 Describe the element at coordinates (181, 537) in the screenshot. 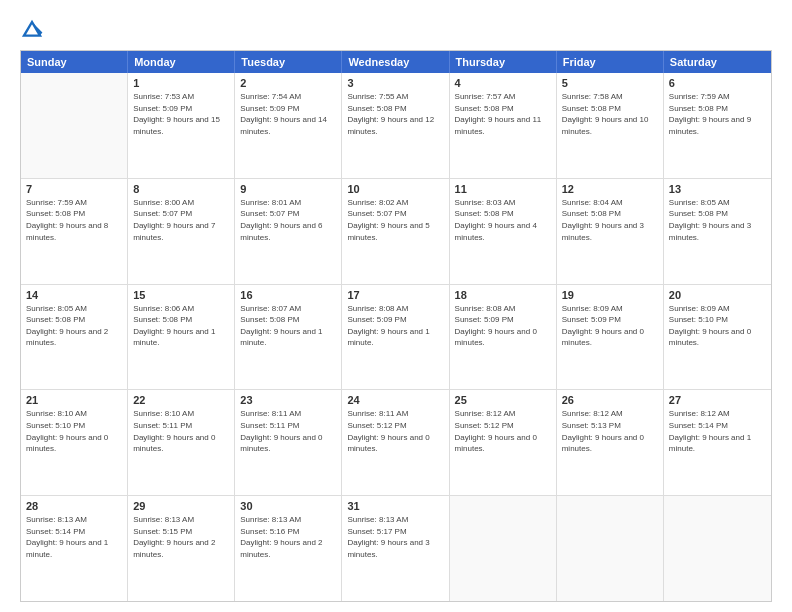

I see `cell-sun-info: Sunrise: 8:13 AMSunset: 5:15 PMDaylight:…` at that location.